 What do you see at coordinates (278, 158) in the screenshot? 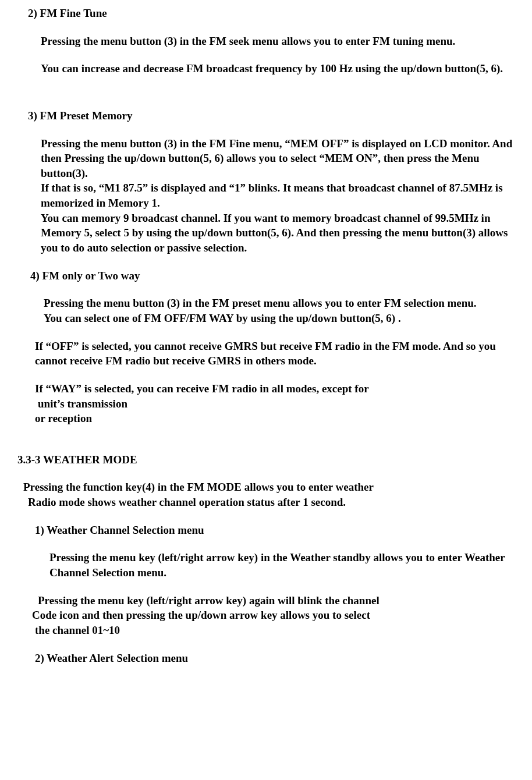
I see `section-3-para-1: Pressing the menu button (3) in the FM F…` at bounding box center [278, 158].